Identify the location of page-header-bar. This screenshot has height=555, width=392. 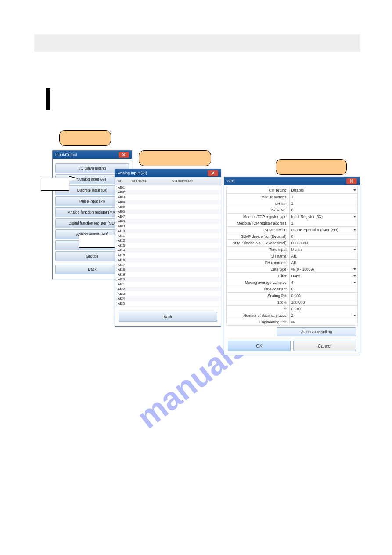
(198, 43).